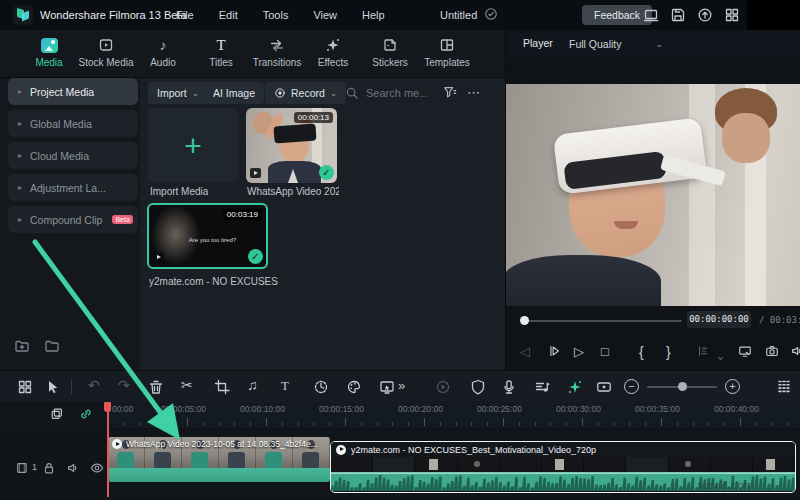  Describe the element at coordinates (509, 387) in the screenshot. I see `voiceover-mic-icon` at that location.